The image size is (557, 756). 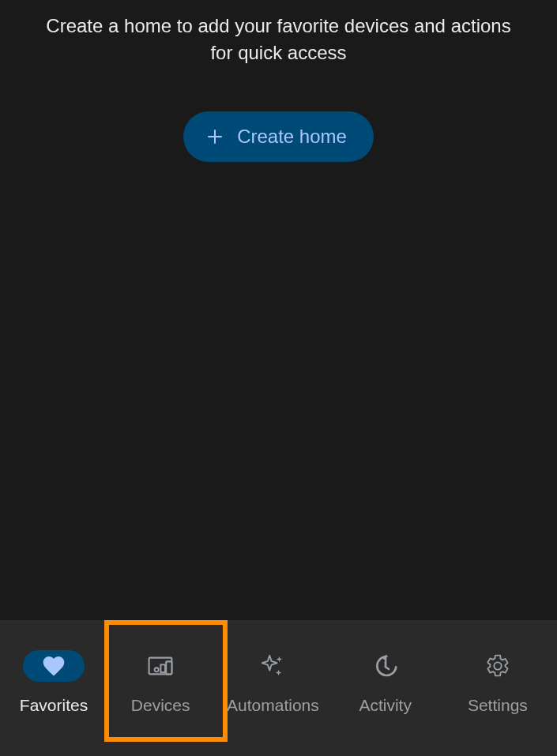 What do you see at coordinates (386, 677) in the screenshot?
I see `nav-activity: Activity` at bounding box center [386, 677].